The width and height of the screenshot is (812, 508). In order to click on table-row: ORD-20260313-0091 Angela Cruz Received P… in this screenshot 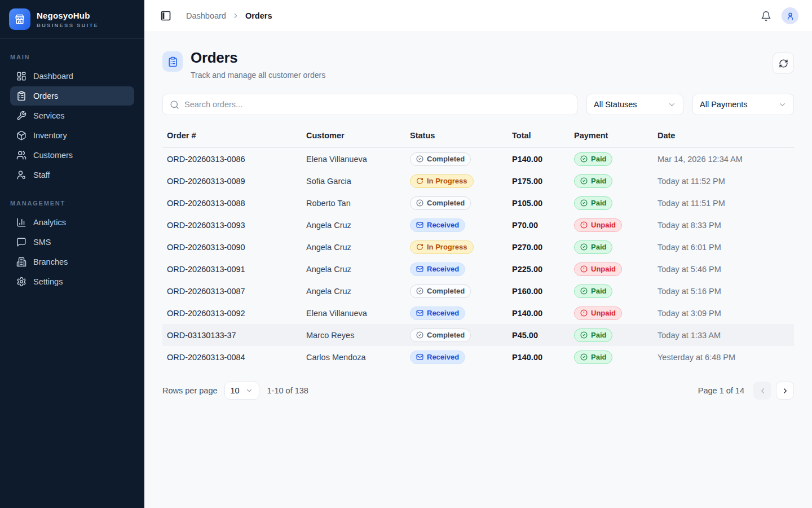, I will do `click(478, 269)`.